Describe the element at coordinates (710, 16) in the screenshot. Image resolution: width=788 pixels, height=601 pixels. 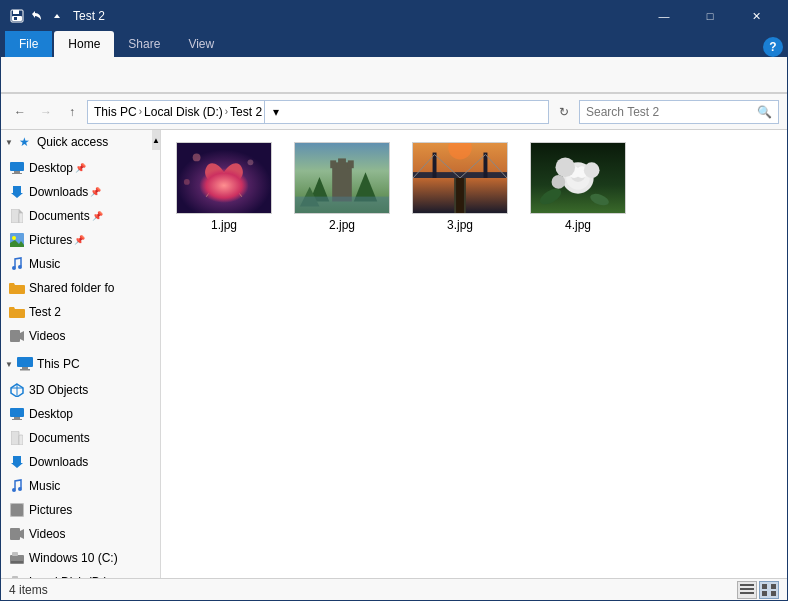
I see `window-controls: — □ ✕` at that location.